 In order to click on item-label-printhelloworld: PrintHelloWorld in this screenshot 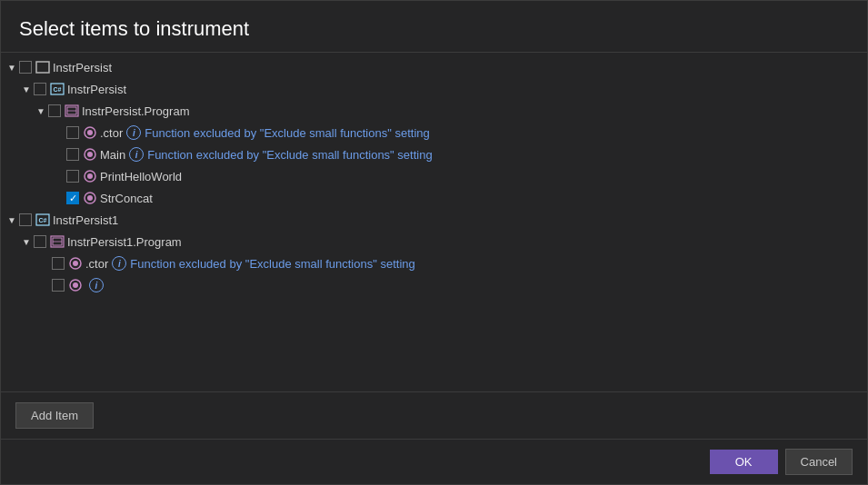, I will do `click(141, 176)`.